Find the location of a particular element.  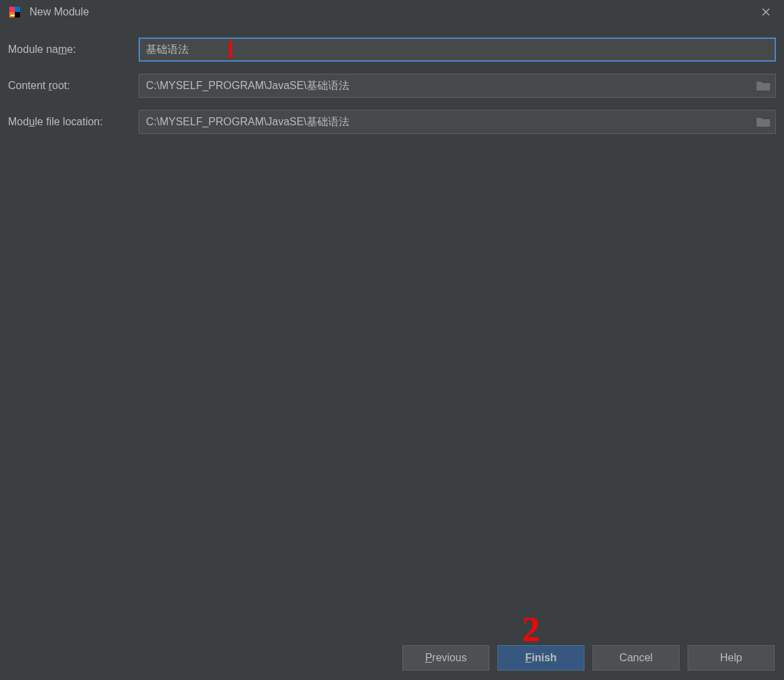

module-file-location-input-wrap is located at coordinates (457, 122).